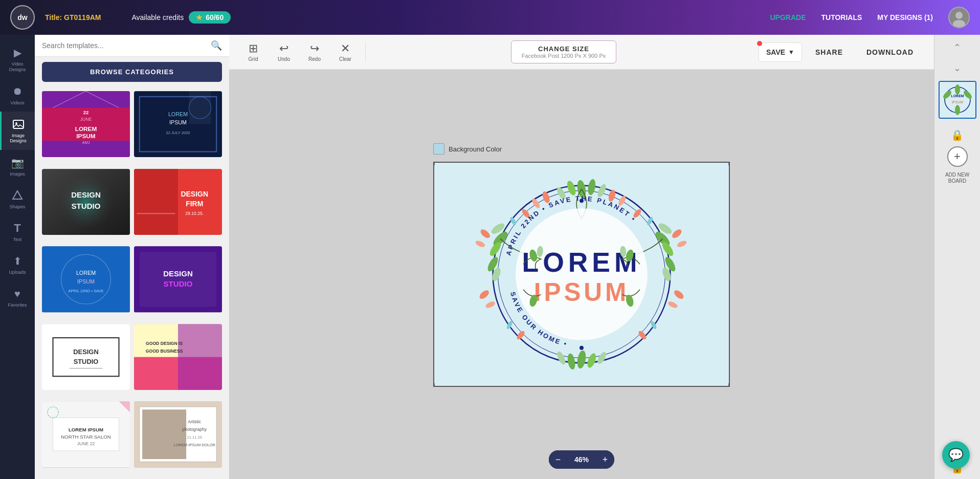  Describe the element at coordinates (475, 149) in the screenshot. I see `bg-label-text: Background Color` at that location.